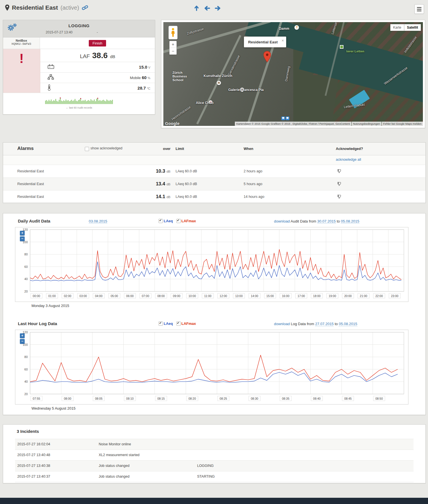 The image size is (428, 504). I want to click on audit-to-date-link: 05.08.2015, so click(350, 221).